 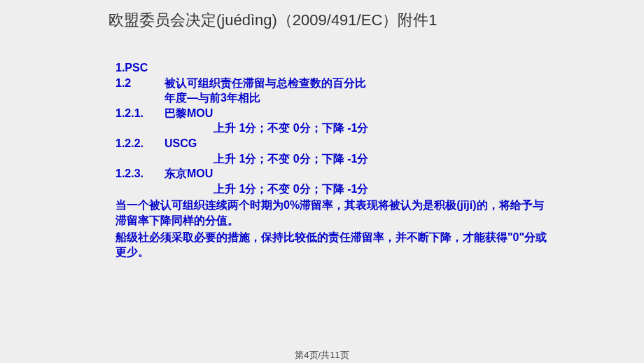 What do you see at coordinates (357, 144) in the screenshot?
I see `section-1-2-2-text: USCG` at bounding box center [357, 144].